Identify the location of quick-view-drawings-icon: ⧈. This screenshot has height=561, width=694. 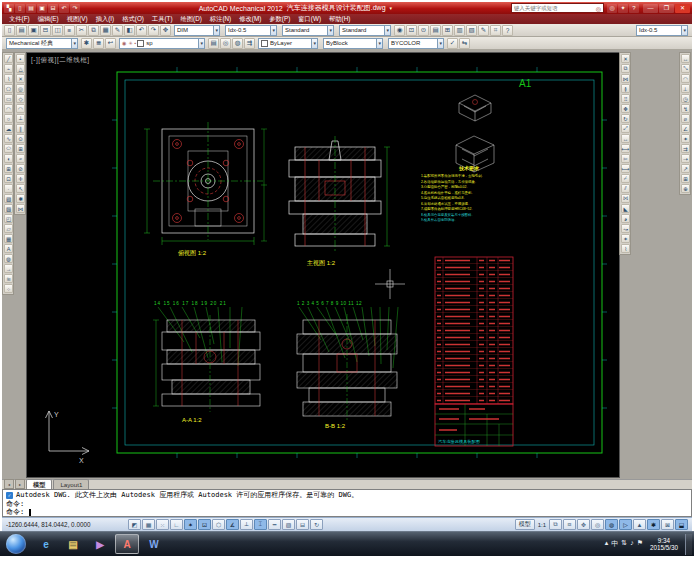
(570, 524).